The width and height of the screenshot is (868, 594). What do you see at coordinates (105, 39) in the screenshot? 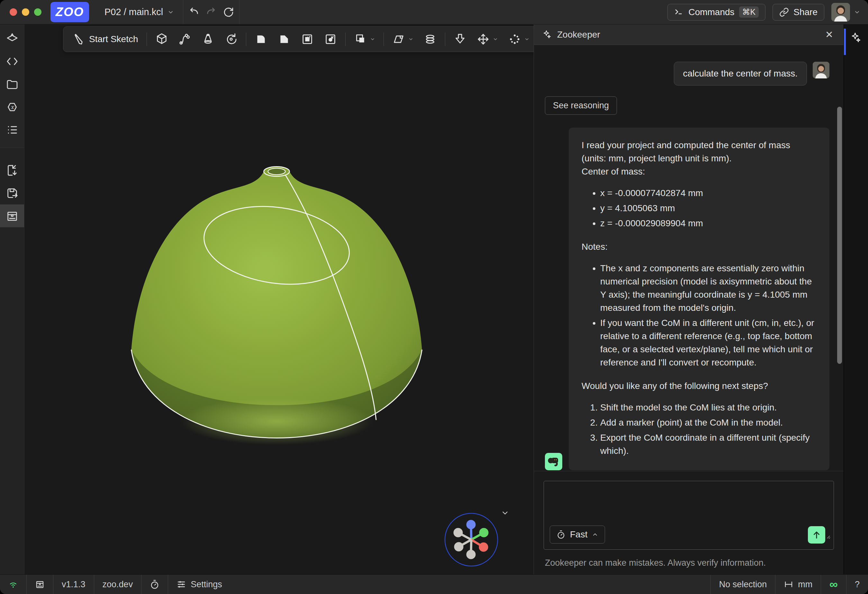
I see `start-sketch-button: Start Sketch` at bounding box center [105, 39].